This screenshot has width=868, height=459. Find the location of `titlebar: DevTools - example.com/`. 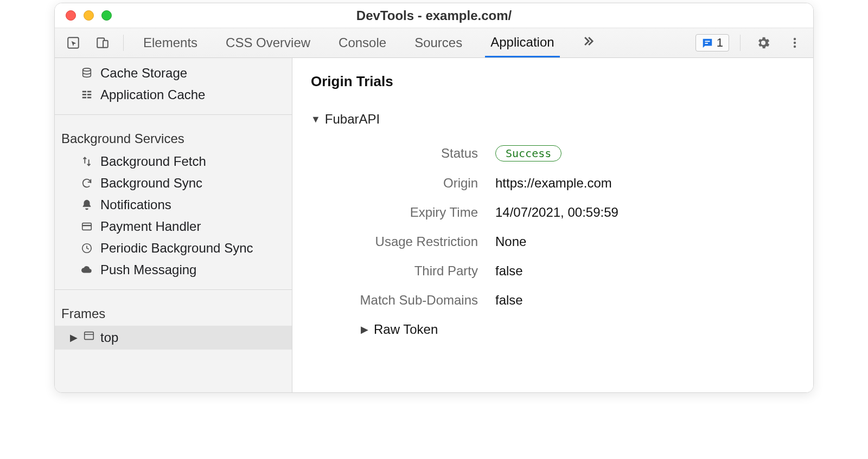

titlebar: DevTools - example.com/ is located at coordinates (434, 15).